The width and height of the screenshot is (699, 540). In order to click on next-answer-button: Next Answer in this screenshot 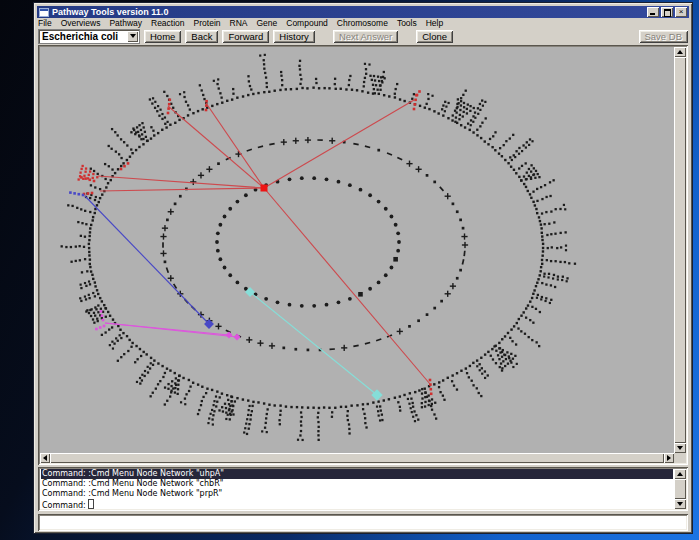, I will do `click(366, 36)`.